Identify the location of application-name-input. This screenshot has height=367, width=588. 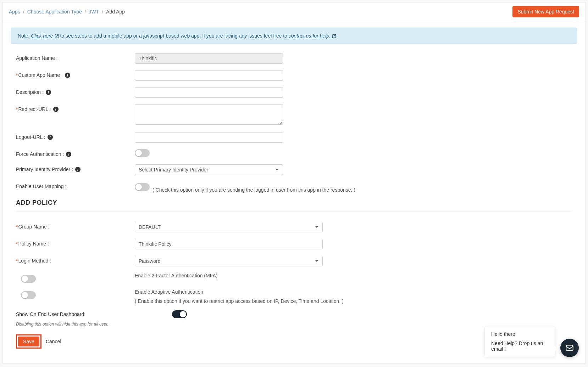
(209, 58).